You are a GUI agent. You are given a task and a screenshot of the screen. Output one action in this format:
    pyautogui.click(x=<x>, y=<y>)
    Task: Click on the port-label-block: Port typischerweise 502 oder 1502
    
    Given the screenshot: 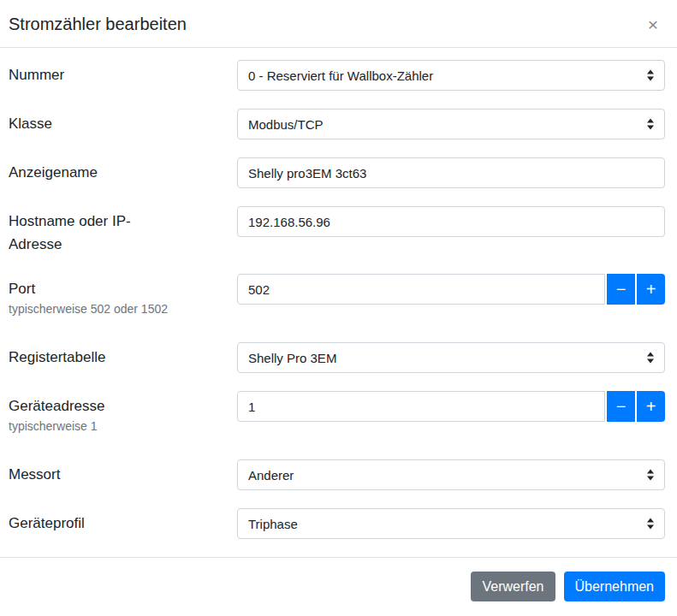 What is the action you would take?
    pyautogui.click(x=123, y=296)
    